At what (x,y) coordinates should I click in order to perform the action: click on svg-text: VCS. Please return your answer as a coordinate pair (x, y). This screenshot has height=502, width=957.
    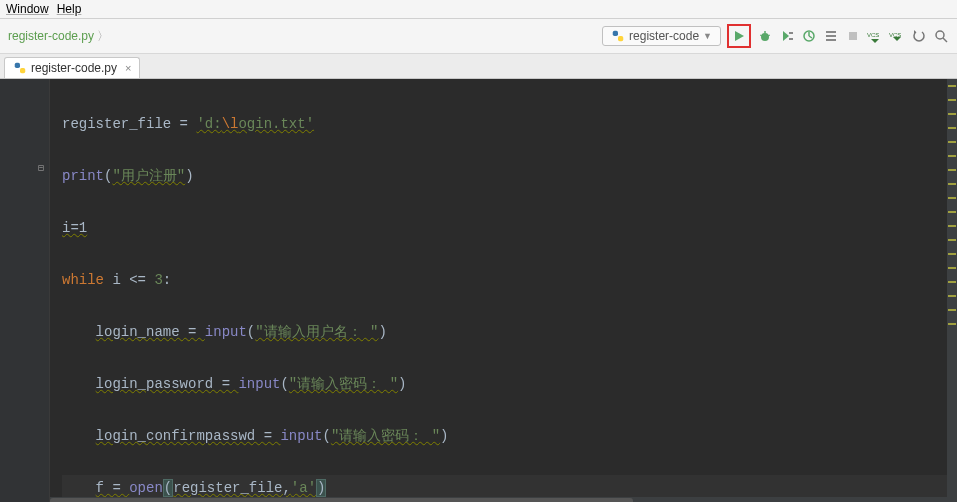
    Looking at the image, I should click on (873, 35).